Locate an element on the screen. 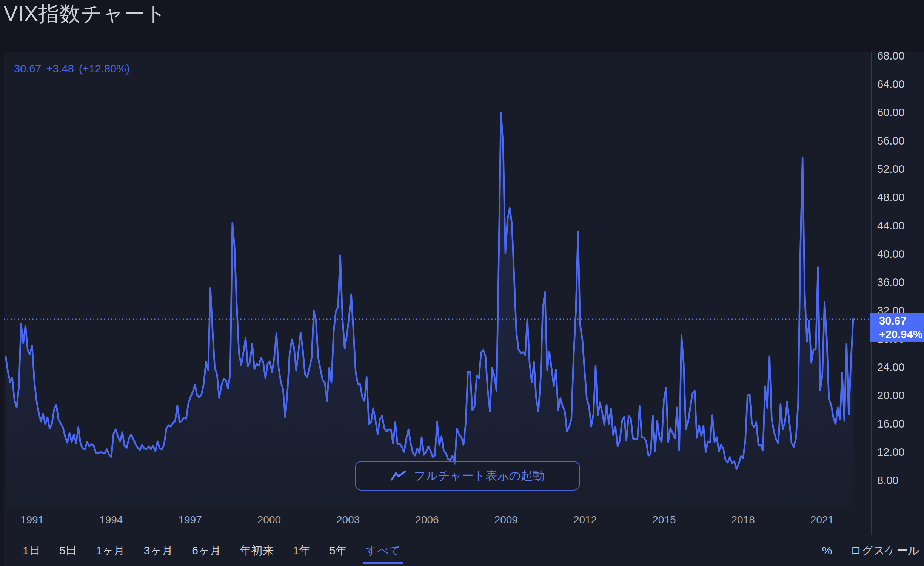  y-axis-tick: 56.00 is located at coordinates (899, 141).